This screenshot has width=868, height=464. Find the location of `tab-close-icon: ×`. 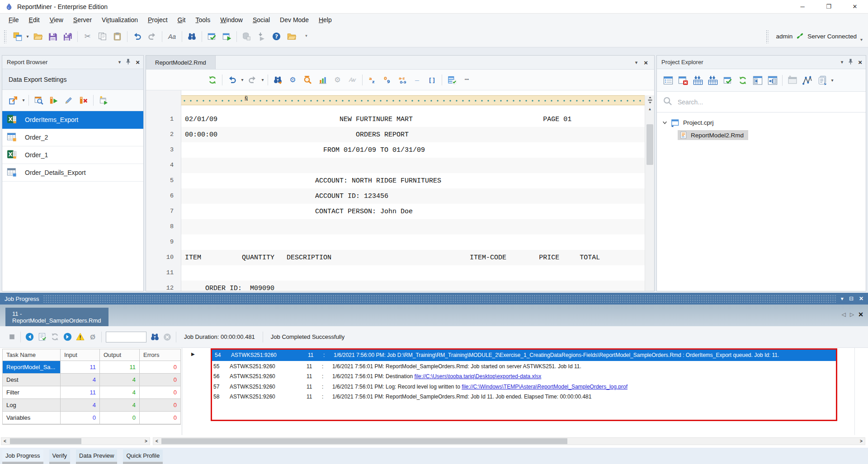

tab-close-icon: × is located at coordinates (646, 62).